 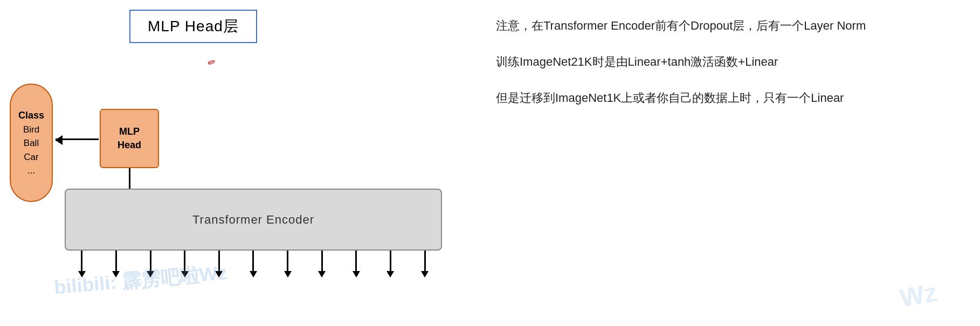 What do you see at coordinates (727, 98) in the screenshot?
I see `text-note-3: 但是迁移到ImageNet1K上或者你自己的数据上时，只有一个Linear` at bounding box center [727, 98].